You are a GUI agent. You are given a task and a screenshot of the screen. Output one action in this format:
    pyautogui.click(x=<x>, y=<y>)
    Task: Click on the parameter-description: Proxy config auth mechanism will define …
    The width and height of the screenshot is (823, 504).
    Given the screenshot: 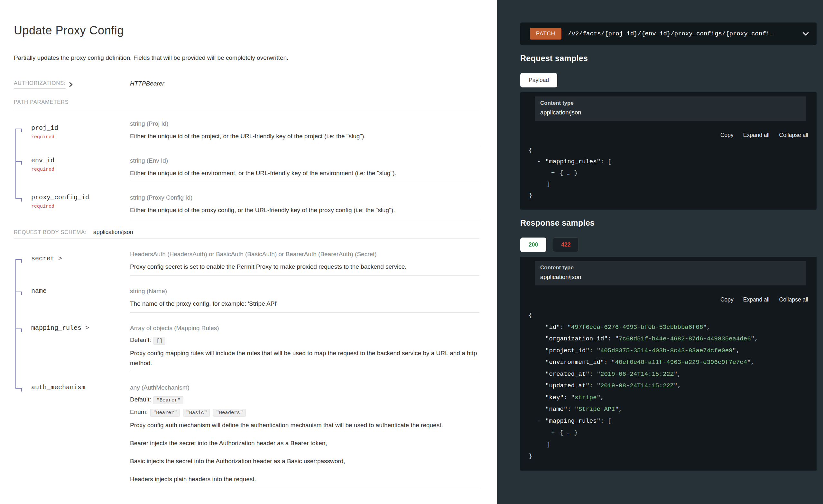 What is the action you would take?
    pyautogui.click(x=305, y=425)
    